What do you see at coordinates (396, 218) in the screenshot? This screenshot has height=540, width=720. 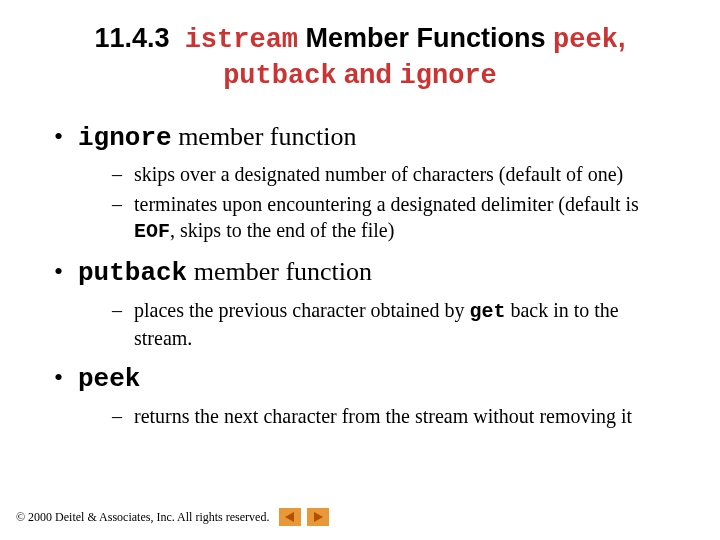 I see `sub-item: terminates upon encountering a designate…` at bounding box center [396, 218].